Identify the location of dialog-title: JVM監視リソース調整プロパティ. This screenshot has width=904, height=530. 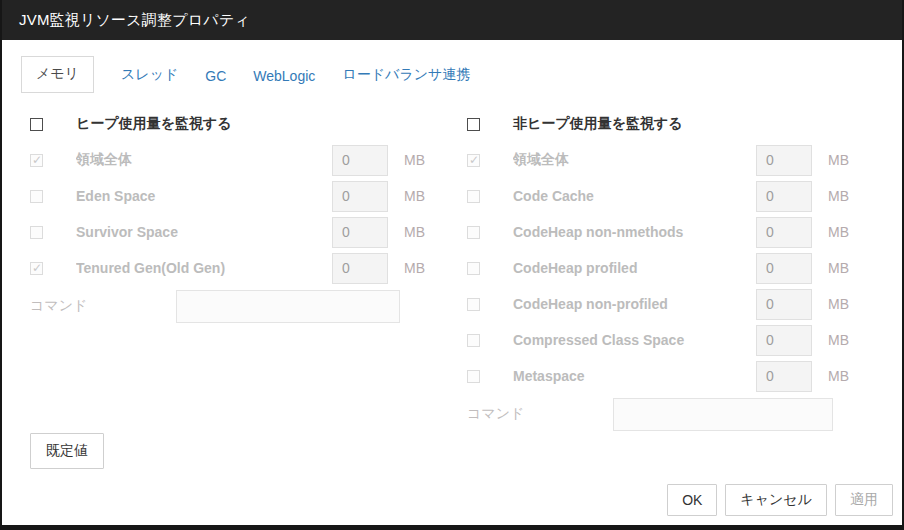
(134, 20).